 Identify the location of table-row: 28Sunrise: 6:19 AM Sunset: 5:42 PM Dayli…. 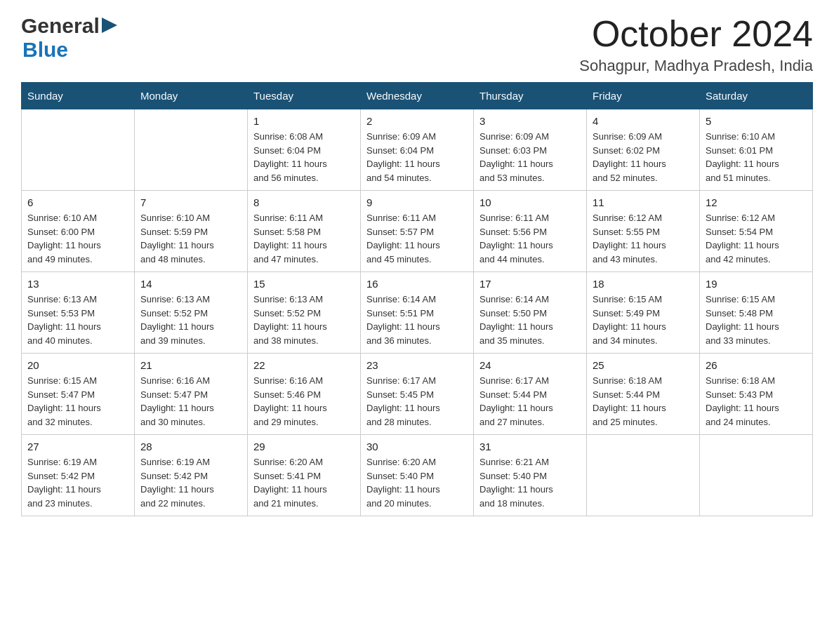
(191, 476).